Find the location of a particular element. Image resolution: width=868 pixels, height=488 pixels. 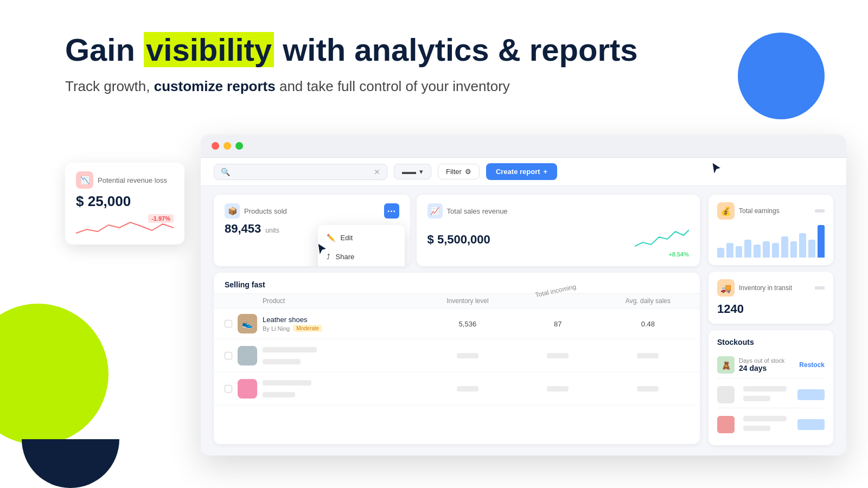

chevron-down-icon: ▾ is located at coordinates (421, 171).